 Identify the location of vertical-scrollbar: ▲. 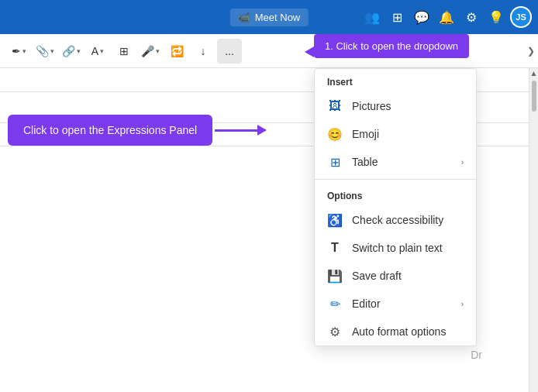
(533, 230).